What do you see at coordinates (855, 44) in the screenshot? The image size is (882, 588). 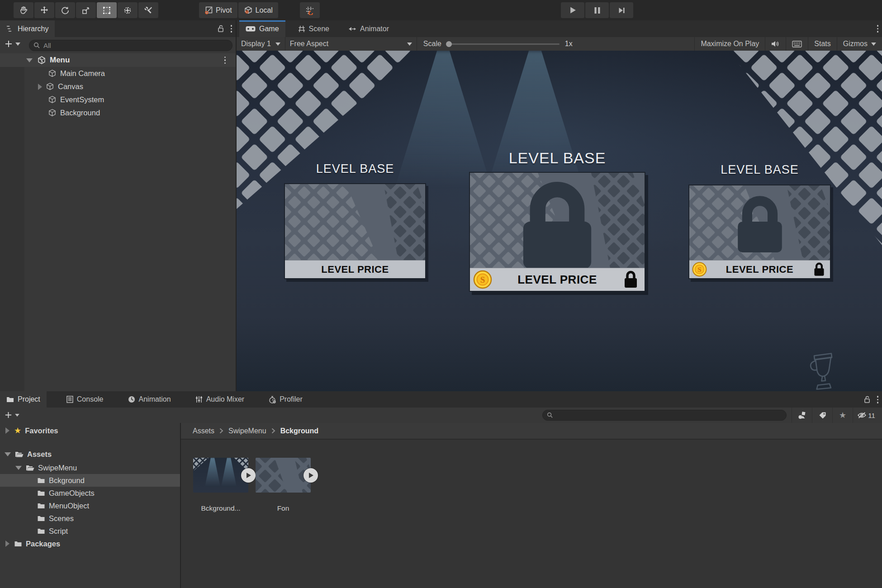 I see `gizmos-label: Gizmos` at bounding box center [855, 44].